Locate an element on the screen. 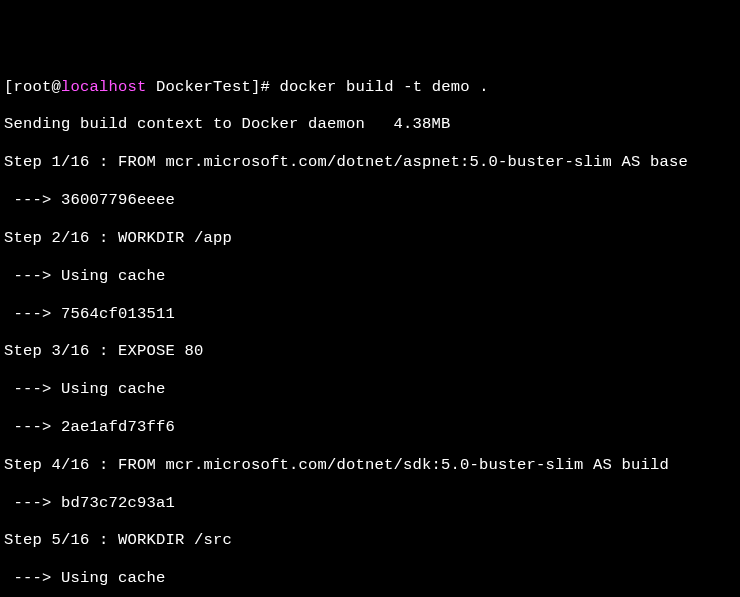 The height and width of the screenshot is (597, 740). output-line: Step 4/16 : FROM mcr.microsoft.com/dotne… is located at coordinates (370, 466).